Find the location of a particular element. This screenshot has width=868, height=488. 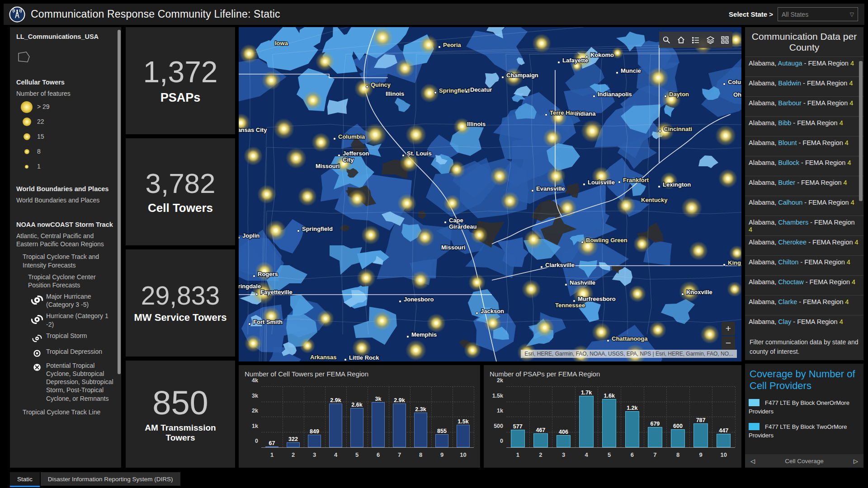

county-list: Alabama, Autauga - FEMA Region 4Alabama,… is located at coordinates (804, 196).